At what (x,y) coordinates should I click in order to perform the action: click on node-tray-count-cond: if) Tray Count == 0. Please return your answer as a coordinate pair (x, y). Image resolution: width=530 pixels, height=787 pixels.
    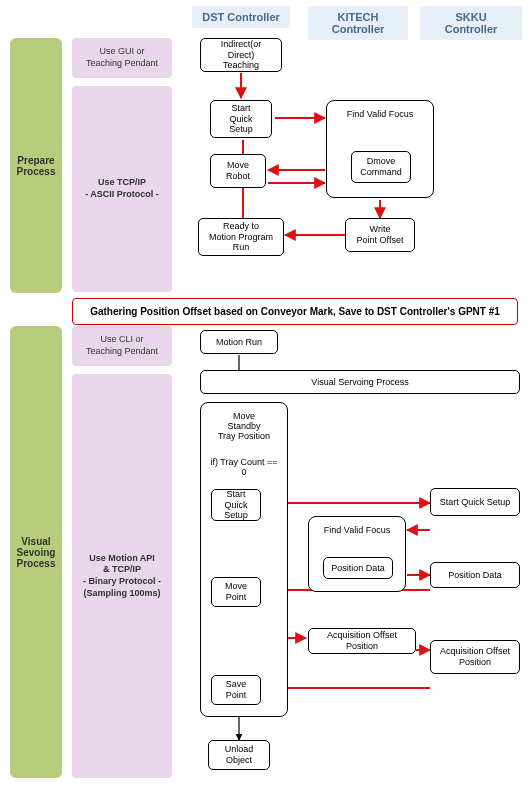
    Looking at the image, I should click on (244, 467).